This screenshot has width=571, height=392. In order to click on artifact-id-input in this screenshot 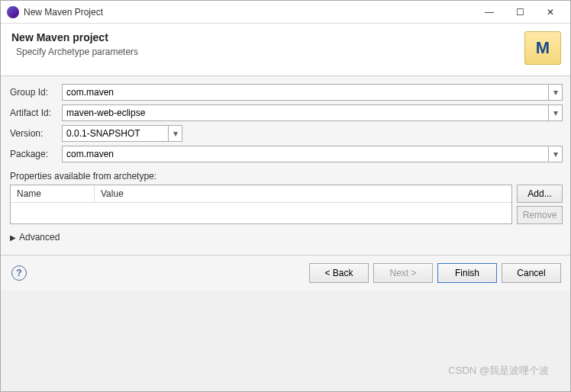, I will do `click(305, 113)`.